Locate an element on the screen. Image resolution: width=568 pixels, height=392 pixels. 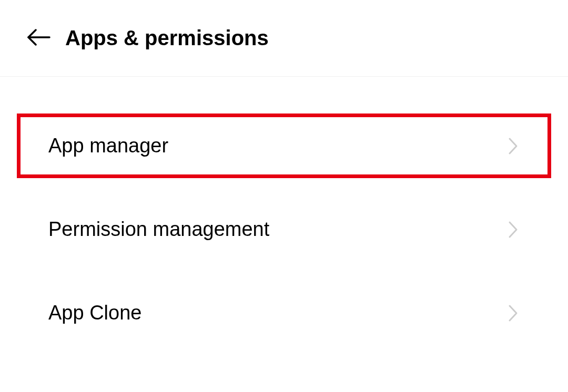
back-button is located at coordinates (41, 38).